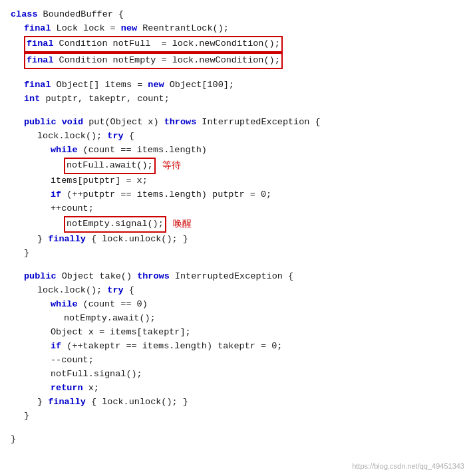  Describe the element at coordinates (255, 209) in the screenshot. I see `code-line: ++count;` at that location.